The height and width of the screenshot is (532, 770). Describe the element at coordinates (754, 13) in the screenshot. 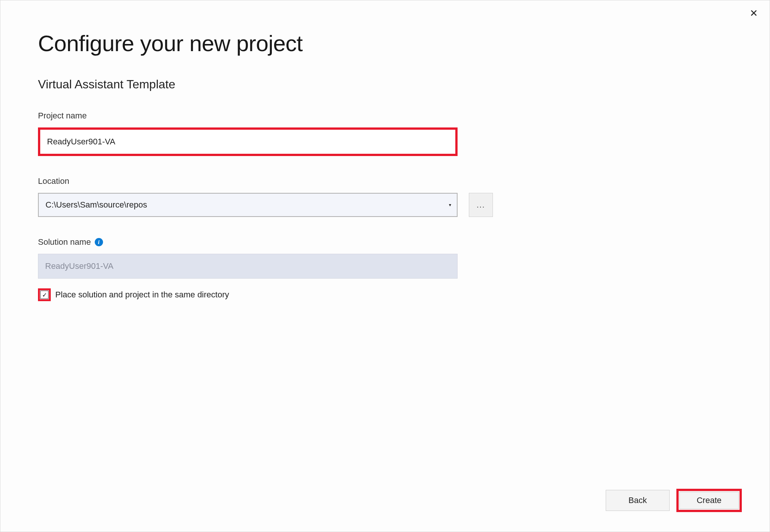

I see `close-icon: ✕` at that location.